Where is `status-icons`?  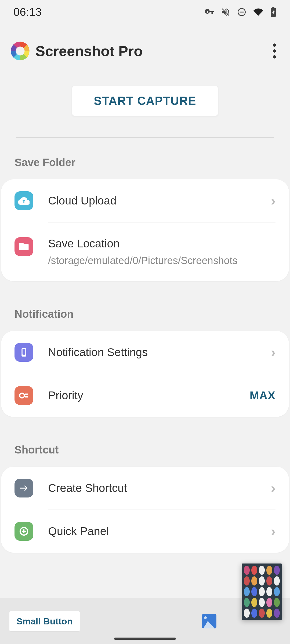
status-icons is located at coordinates (241, 12).